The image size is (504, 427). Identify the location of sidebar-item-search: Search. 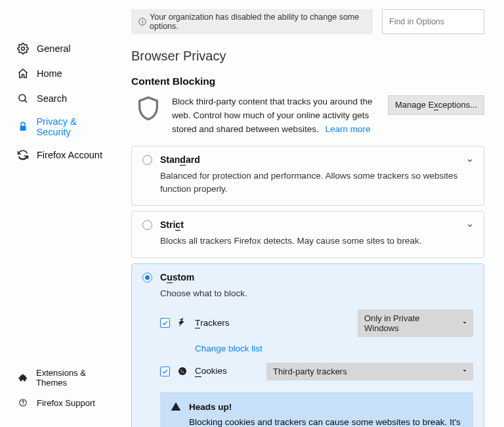
(61, 99).